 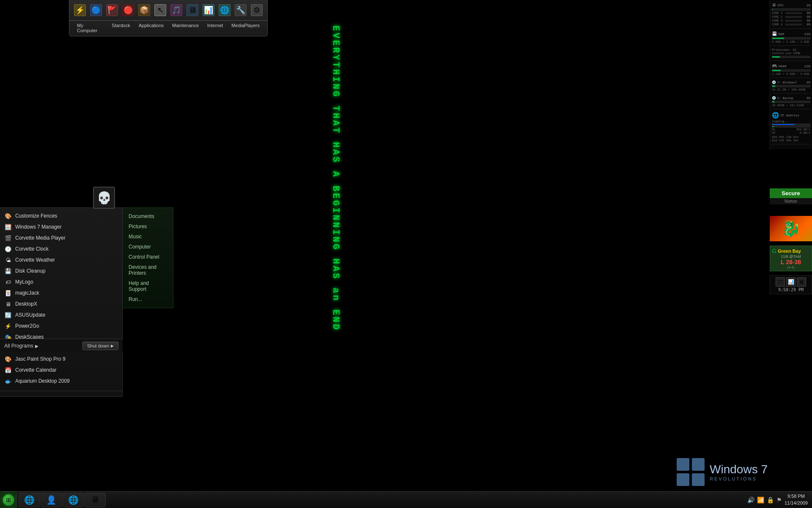 I want to click on tray-icon-monitor: 🖥, so click(x=801, y=282).